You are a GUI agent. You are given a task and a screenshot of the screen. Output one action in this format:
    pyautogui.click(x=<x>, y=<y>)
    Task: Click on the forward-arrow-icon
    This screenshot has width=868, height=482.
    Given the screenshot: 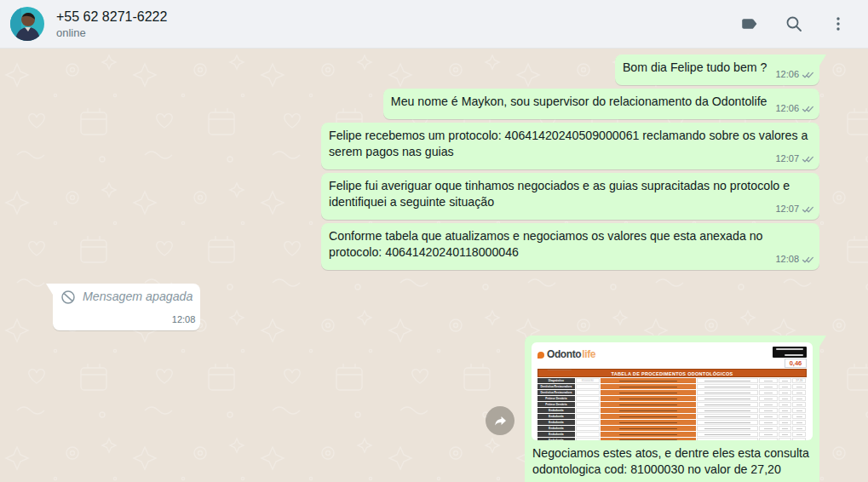 What is the action you would take?
    pyautogui.click(x=500, y=421)
    